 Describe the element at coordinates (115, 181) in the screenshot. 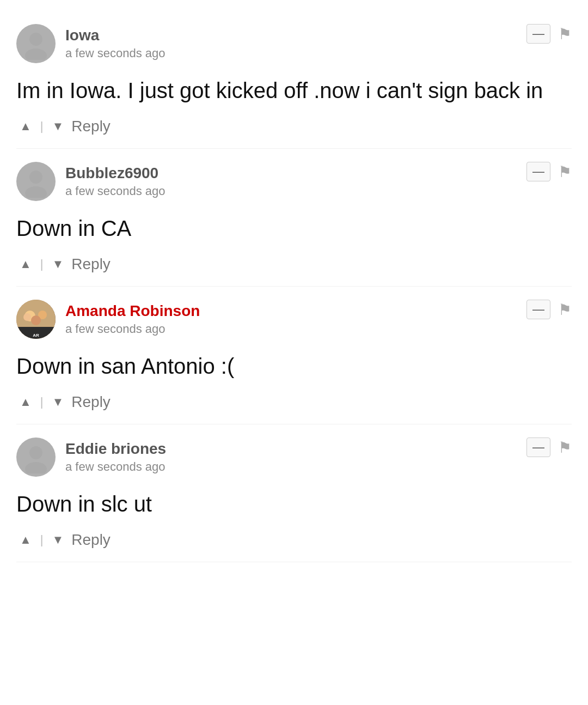

I see `comment-meta: Bubblez6900 a few seconds ago` at that location.